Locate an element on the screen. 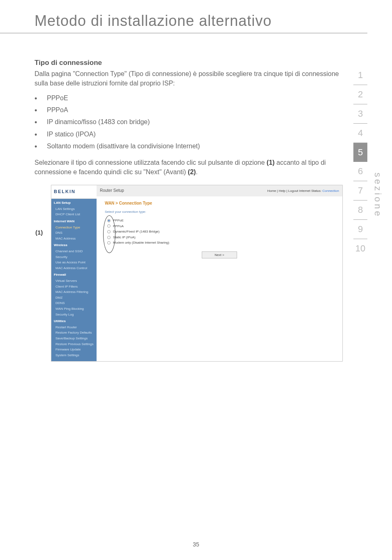  sidebar-section-utilities: Utilities is located at coordinates (74, 321).